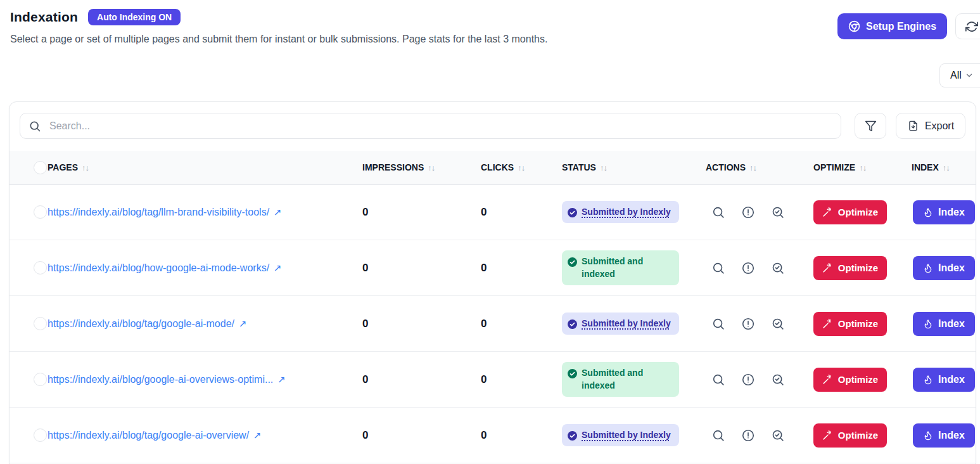 The image size is (980, 464). Describe the element at coordinates (521, 167) in the screenshot. I see `column-header-clicks: CLICKS↑↓` at that location.